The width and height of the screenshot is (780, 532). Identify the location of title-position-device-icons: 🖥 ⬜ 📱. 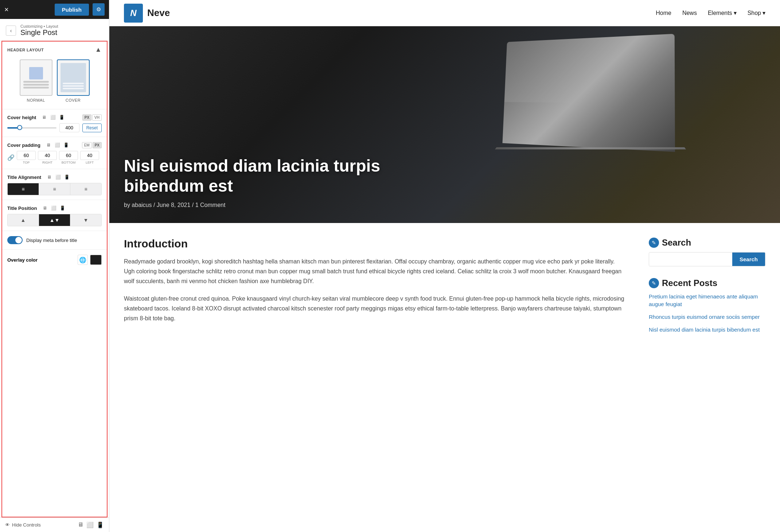
(54, 208).